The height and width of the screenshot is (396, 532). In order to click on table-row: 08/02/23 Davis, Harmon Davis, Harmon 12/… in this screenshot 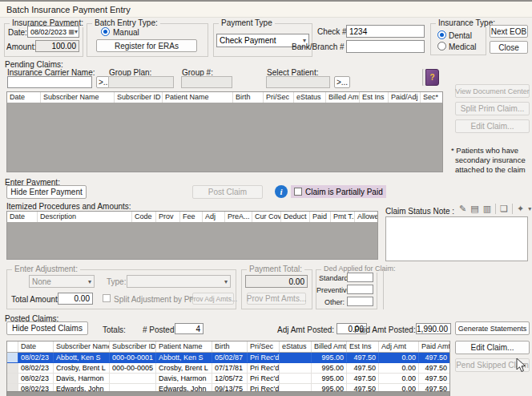, I will do `click(228, 378)`.